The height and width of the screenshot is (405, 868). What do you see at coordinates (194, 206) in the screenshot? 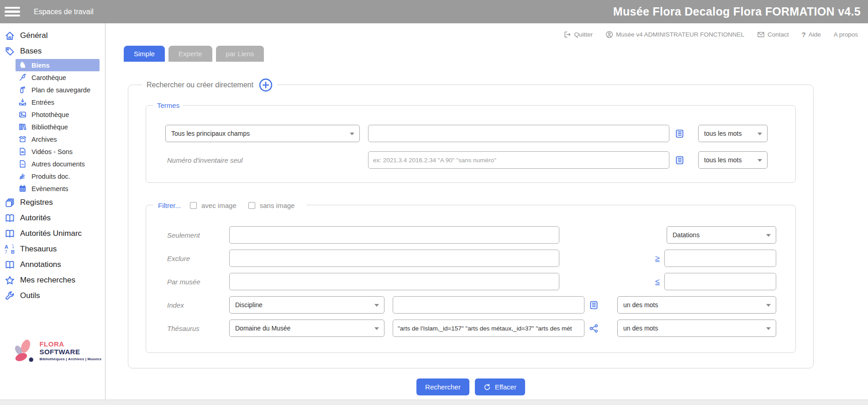
I see `avec-image-checkbox` at bounding box center [194, 206].